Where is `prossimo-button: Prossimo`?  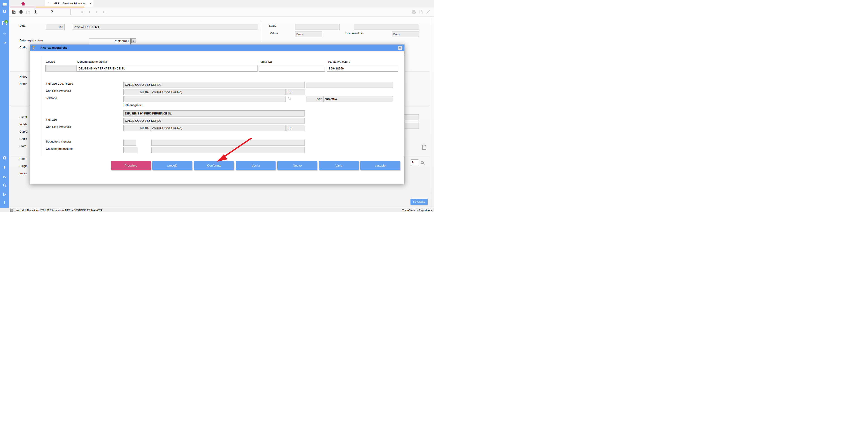
prossimo-button: Prossimo is located at coordinates (131, 166).